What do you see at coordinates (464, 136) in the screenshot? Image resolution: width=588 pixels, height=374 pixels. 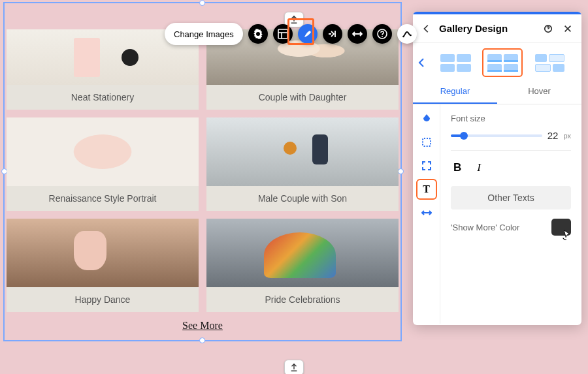 I see `slider-knob` at bounding box center [464, 136].